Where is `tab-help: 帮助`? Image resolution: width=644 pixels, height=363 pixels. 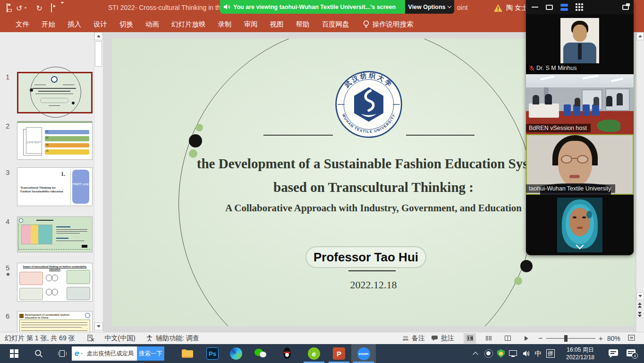
tab-help: 帮助 is located at coordinates (303, 24).